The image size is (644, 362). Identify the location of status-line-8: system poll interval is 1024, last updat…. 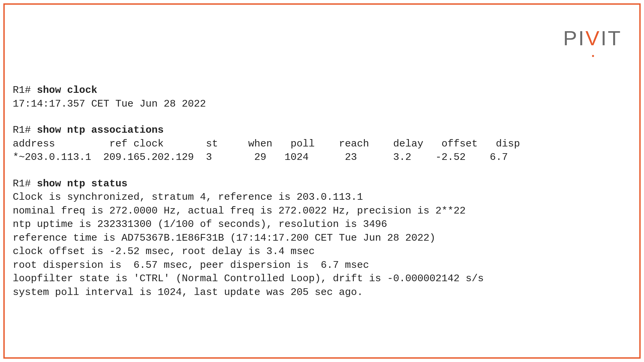
(322, 292).